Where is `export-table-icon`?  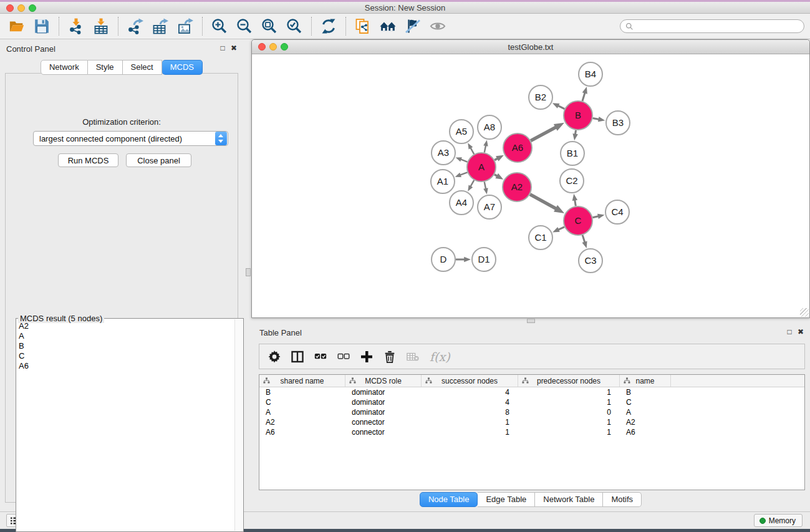
export-table-icon is located at coordinates (160, 26).